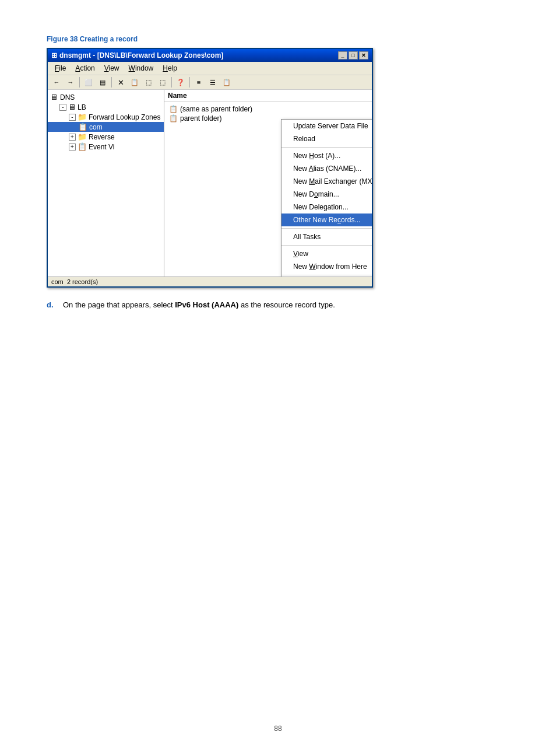 The width and height of the screenshot is (556, 756). Describe the element at coordinates (71, 82) in the screenshot. I see `forward-button: →` at that location.